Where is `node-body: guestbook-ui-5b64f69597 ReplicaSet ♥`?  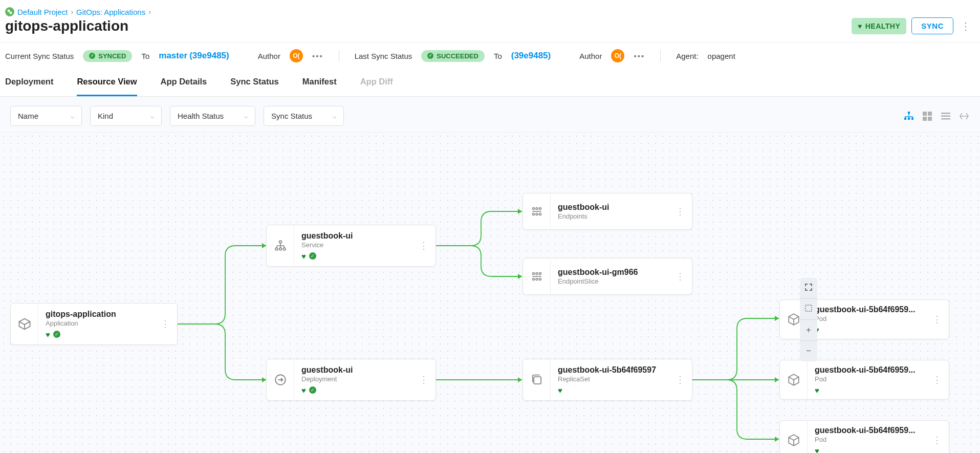
node-body: guestbook-ui-5b64f69597 ReplicaSet ♥ is located at coordinates (609, 380).